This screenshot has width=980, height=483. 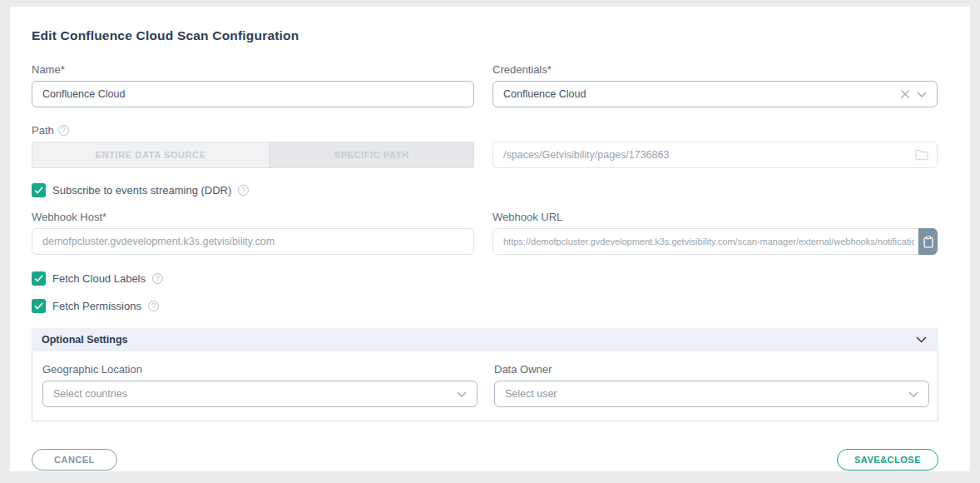 What do you see at coordinates (38, 190) in the screenshot?
I see `subscribe-ddr-checkbox` at bounding box center [38, 190].